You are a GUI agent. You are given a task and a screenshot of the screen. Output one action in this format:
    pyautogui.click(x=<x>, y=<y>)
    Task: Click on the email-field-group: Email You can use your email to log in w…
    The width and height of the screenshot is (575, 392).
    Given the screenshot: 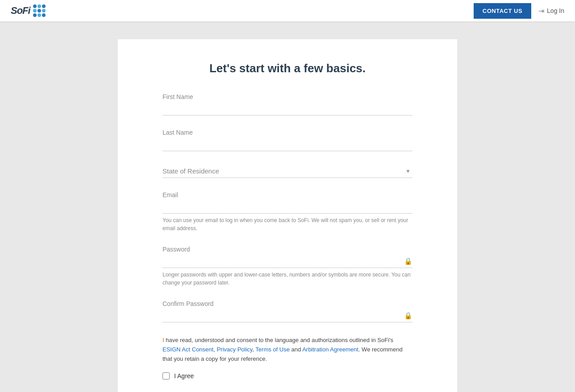 What is the action you would take?
    pyautogui.click(x=288, y=212)
    